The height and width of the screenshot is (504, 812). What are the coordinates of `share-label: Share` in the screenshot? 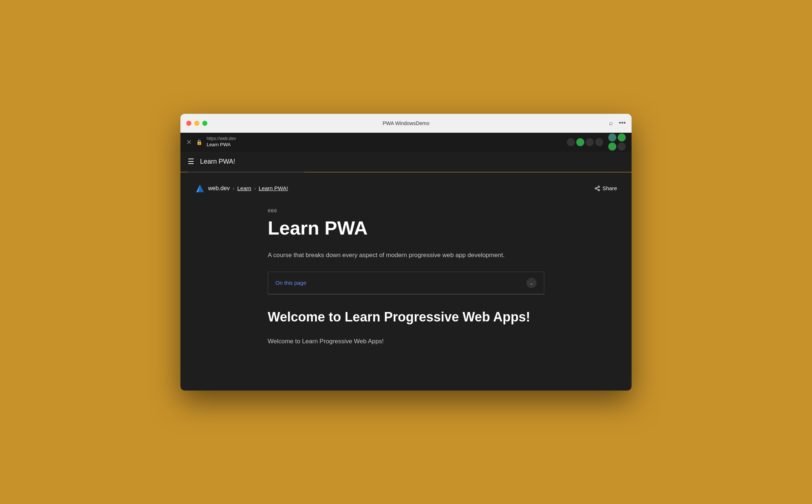 It's located at (610, 188).